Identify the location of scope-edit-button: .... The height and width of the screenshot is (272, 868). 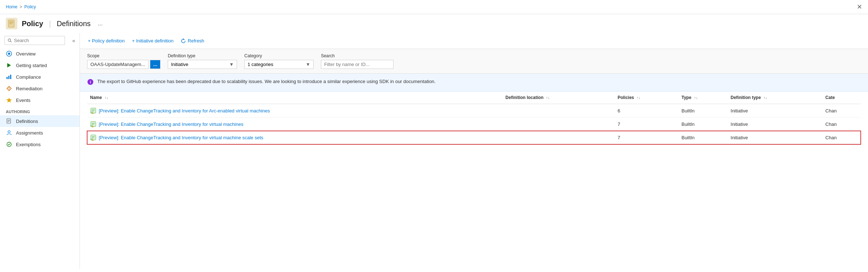
(155, 65).